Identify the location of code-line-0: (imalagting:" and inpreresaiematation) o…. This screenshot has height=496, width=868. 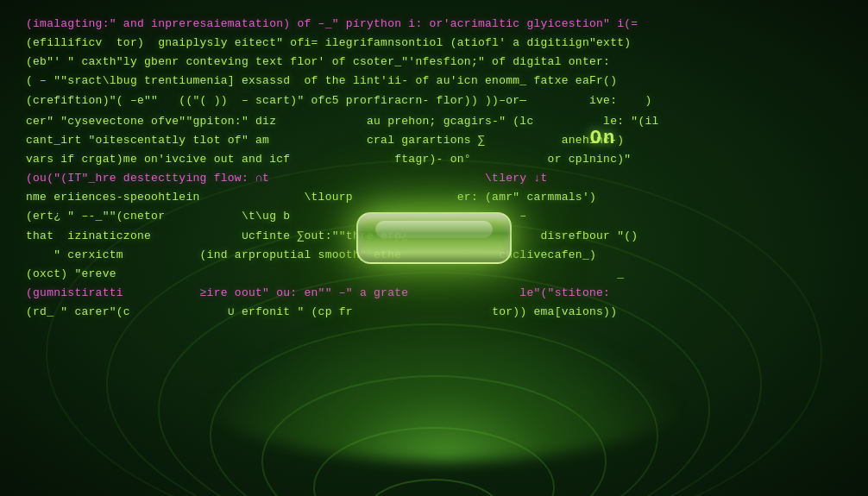
(434, 24).